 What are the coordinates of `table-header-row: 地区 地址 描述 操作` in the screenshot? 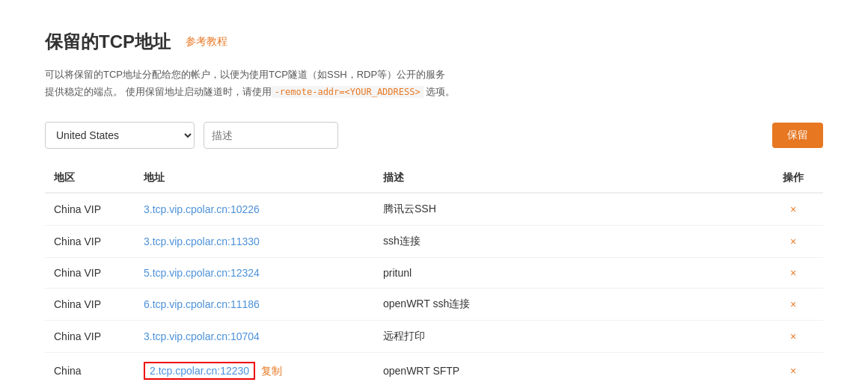 It's located at (434, 178).